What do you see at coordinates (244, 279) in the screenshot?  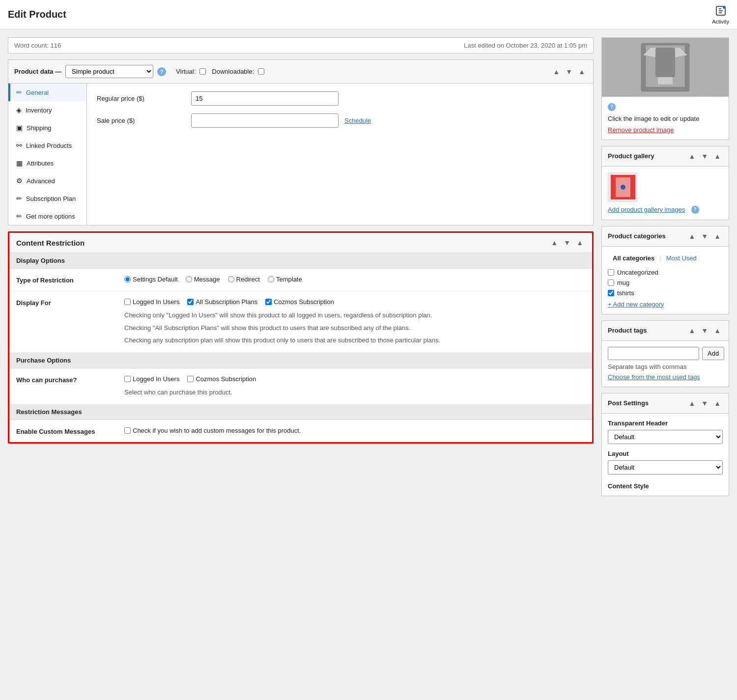 I see `radio-redirect: Redirect` at bounding box center [244, 279].